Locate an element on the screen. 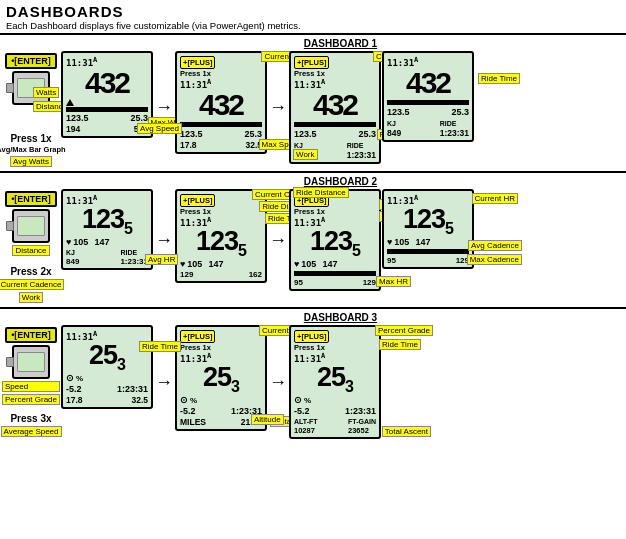 Image resolution: width=626 pixels, height=539 pixels. enter-button-d1: •[ENTER] is located at coordinates (31, 61).